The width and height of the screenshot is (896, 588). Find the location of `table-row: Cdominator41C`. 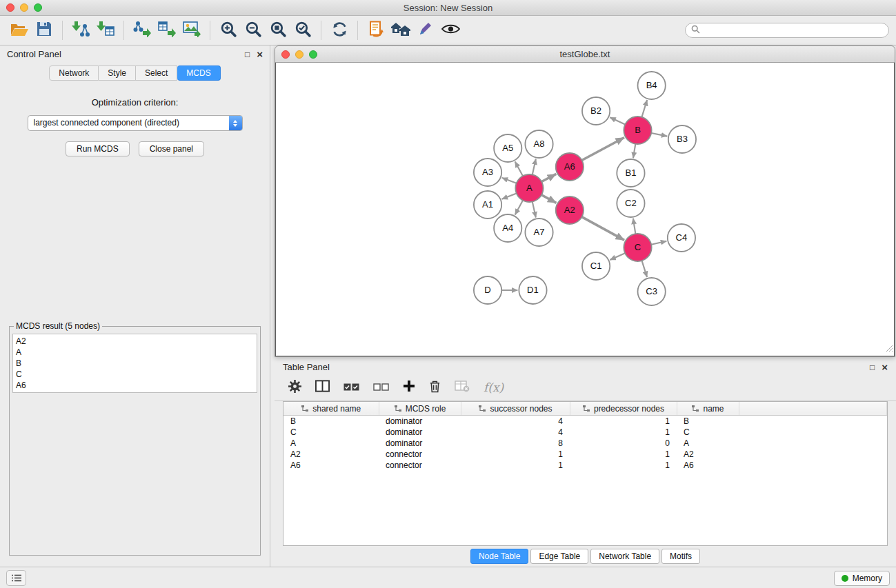

table-row: Cdominator41C is located at coordinates (585, 432).